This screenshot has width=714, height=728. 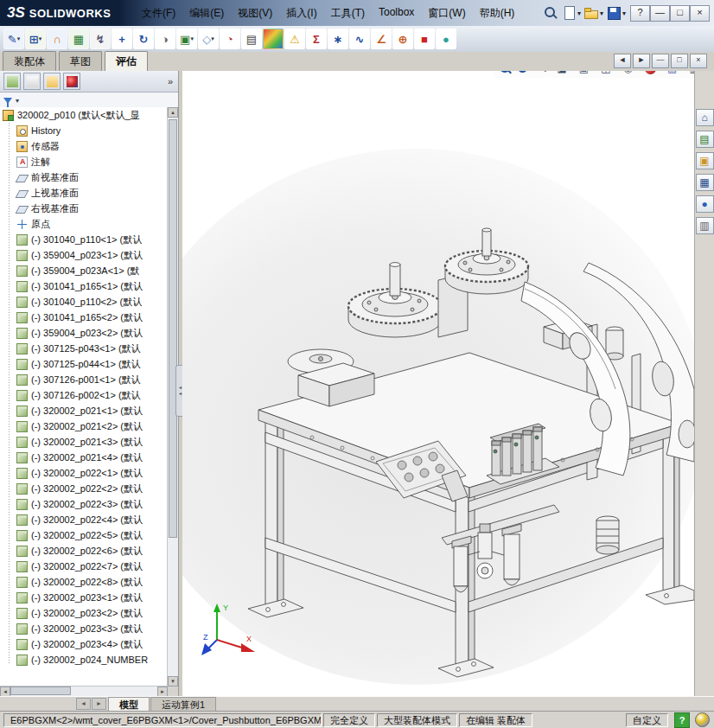 I want to click on tree-item: (-) 307126-p002<1> (默认, so click(x=84, y=395).